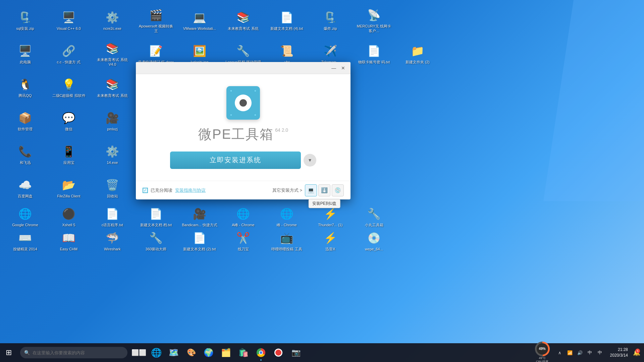 This screenshot has width=644, height=362. Describe the element at coordinates (324, 190) in the screenshot. I see `install-usb-button: ⬇️ 安装PE到U盘` at that location.